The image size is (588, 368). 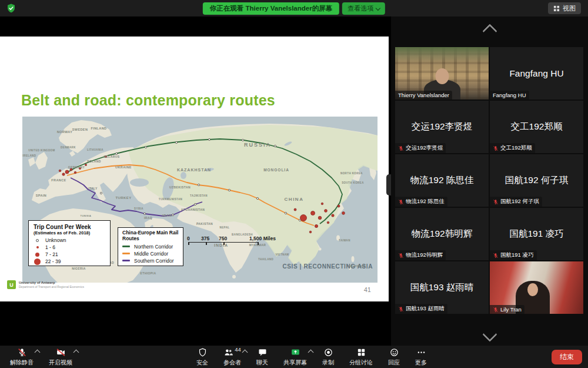 I want to click on participant-label: 国航193 赵雨晴, so click(x=421, y=309).